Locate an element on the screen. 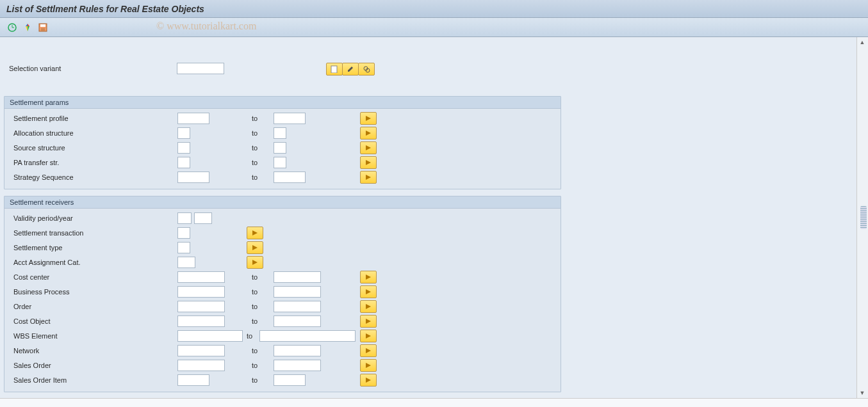 This screenshot has height=407, width=868. settlement-params-group: Settlement params Settlement profile to … is located at coordinates (283, 143).